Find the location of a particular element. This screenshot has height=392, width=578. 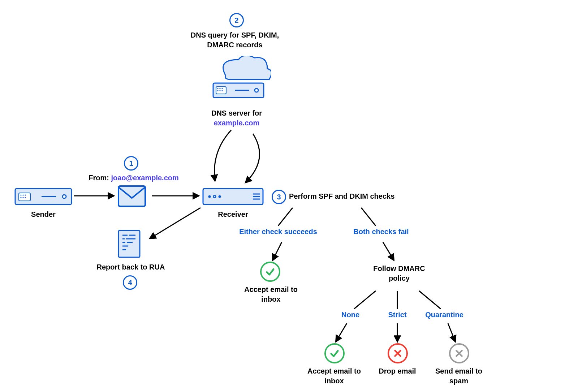

follow-policy-label: Follow DMARC policy is located at coordinates (399, 273).